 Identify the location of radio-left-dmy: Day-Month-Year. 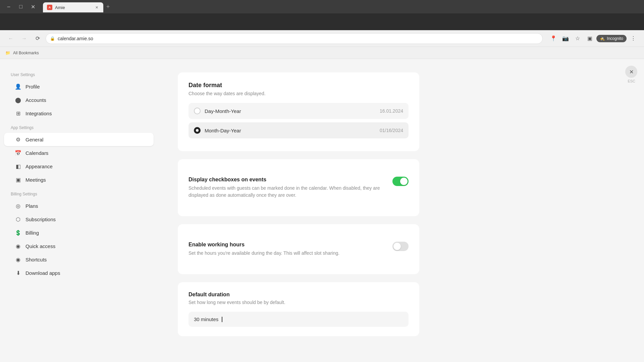
(217, 111).